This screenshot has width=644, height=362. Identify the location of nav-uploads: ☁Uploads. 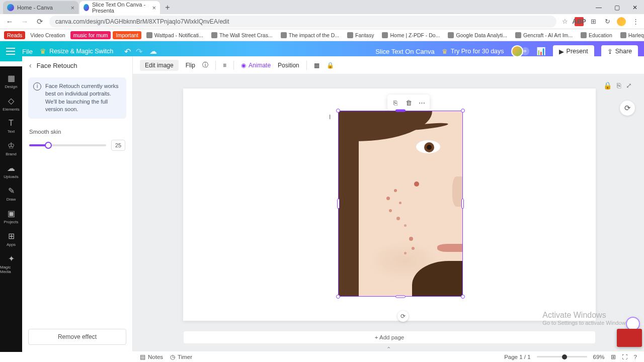
(11, 171).